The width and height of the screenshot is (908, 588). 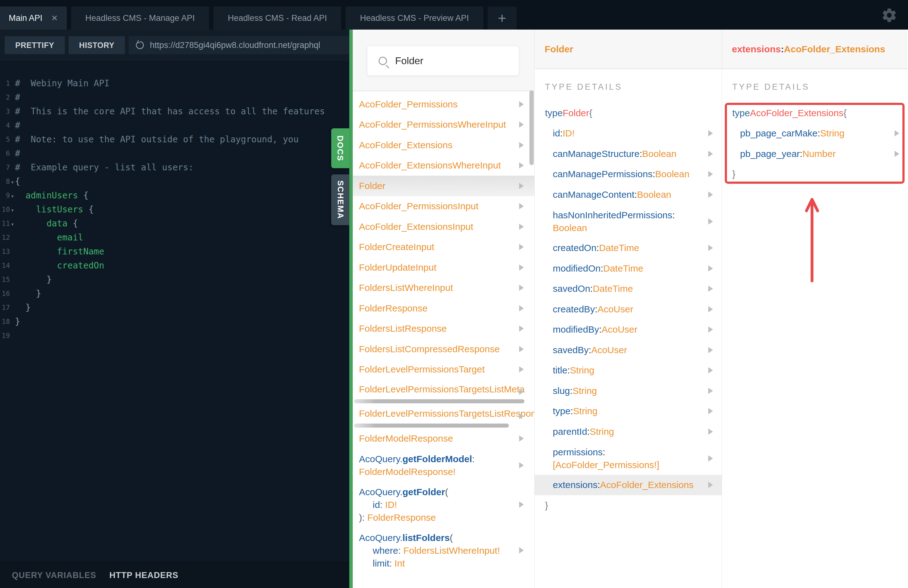 What do you see at coordinates (889, 15) in the screenshot?
I see `settings-gear-icon` at bounding box center [889, 15].